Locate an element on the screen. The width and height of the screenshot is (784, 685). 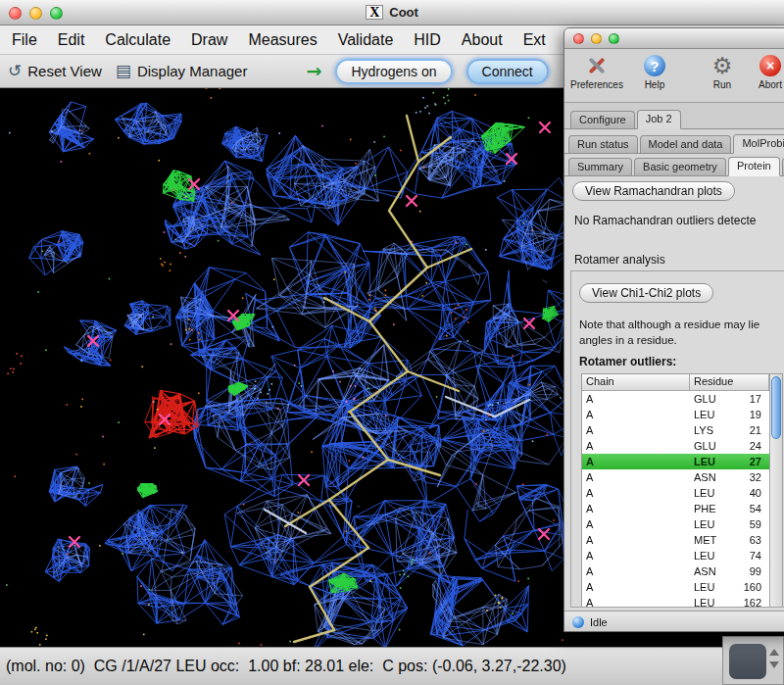
scrollbar-thumb is located at coordinates (776, 408).